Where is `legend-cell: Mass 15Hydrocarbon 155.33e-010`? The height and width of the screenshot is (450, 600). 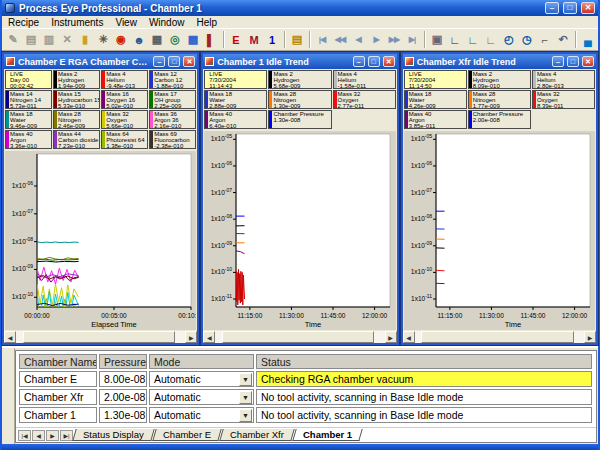
legend-cell: Mass 15Hydrocarbon 155.33e-010 is located at coordinates (76, 100).